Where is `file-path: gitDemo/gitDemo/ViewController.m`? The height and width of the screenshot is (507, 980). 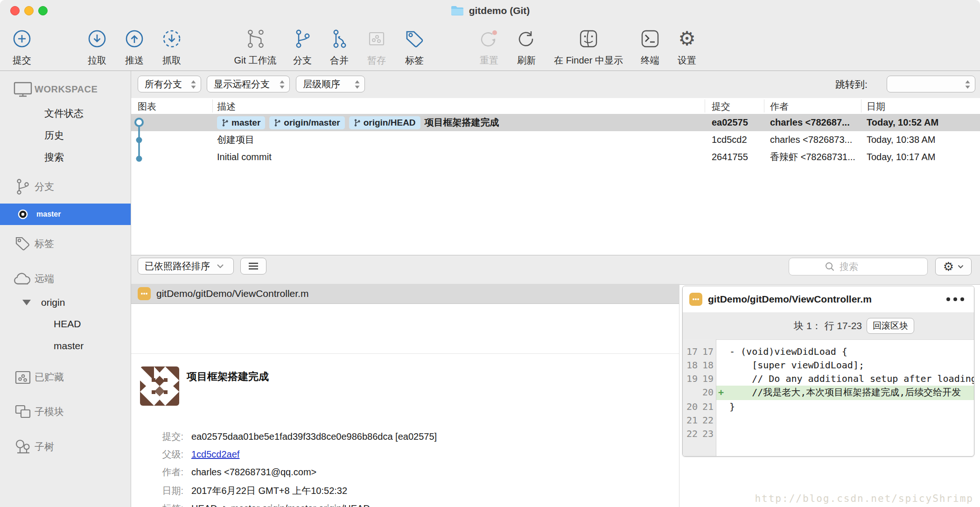
file-path: gitDemo/gitDemo/ViewController.m is located at coordinates (232, 294).